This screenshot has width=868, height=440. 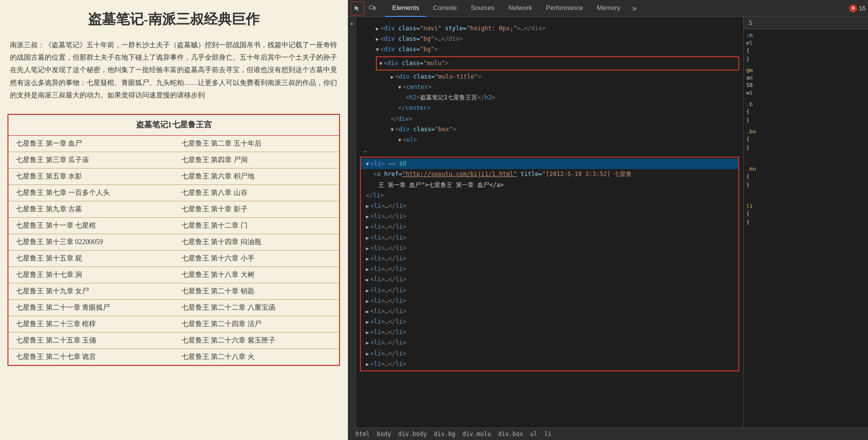 I want to click on tab-console: Console, so click(x=445, y=8).